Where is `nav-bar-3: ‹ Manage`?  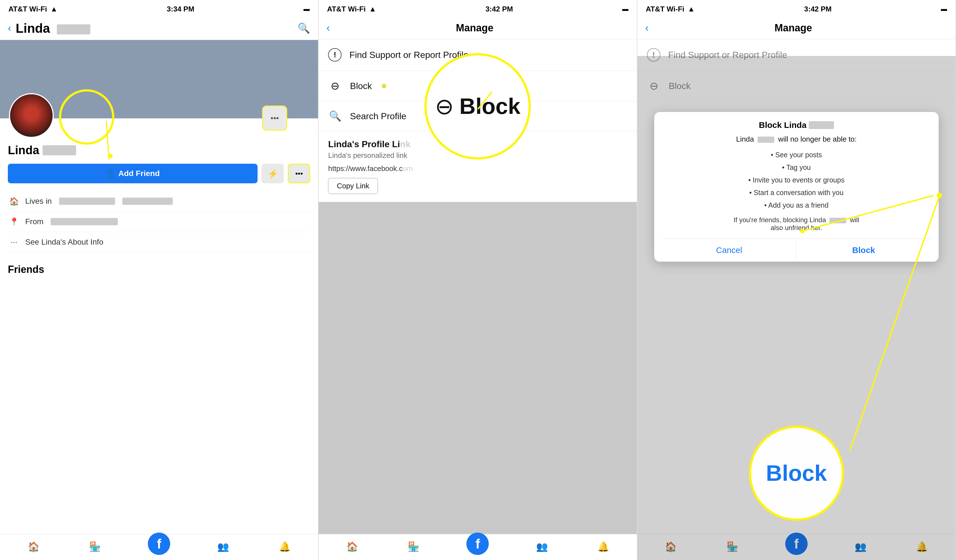 nav-bar-3: ‹ Manage is located at coordinates (797, 28).